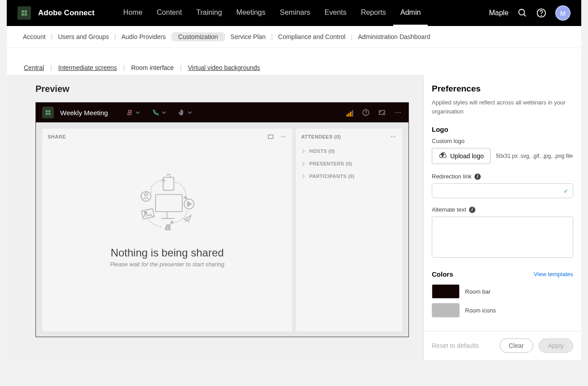 The height and width of the screenshot is (386, 588). I want to click on nav-admin: Admin, so click(410, 13).